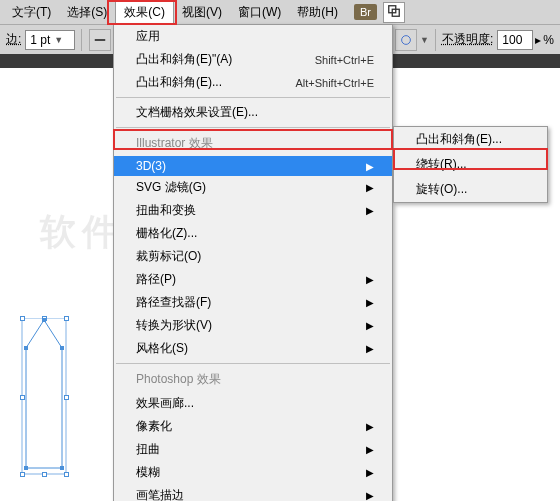  What do you see at coordinates (253, 450) in the screenshot?
I see `menu-item: 扭曲▶` at bounding box center [253, 450].